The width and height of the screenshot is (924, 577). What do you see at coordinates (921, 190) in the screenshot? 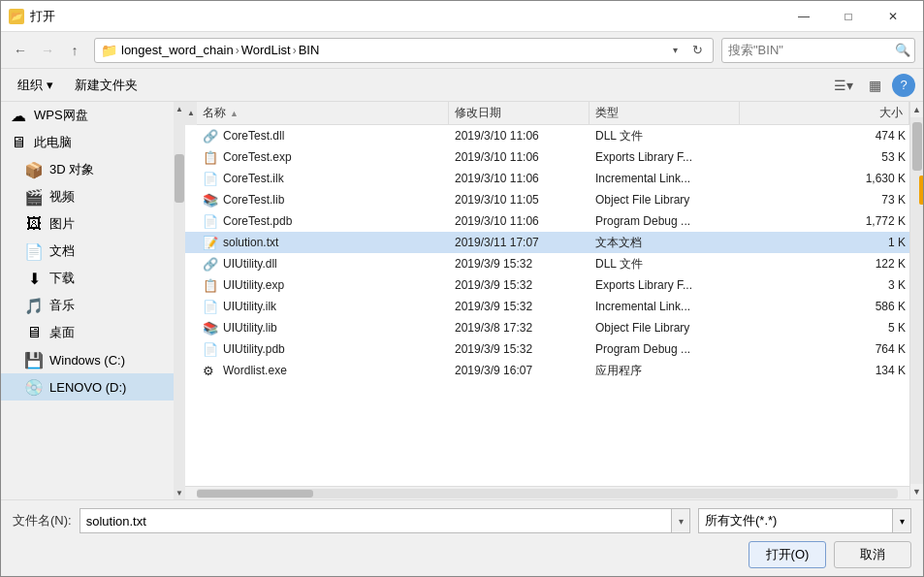
I see `v-scroll-highlight` at bounding box center [921, 190].